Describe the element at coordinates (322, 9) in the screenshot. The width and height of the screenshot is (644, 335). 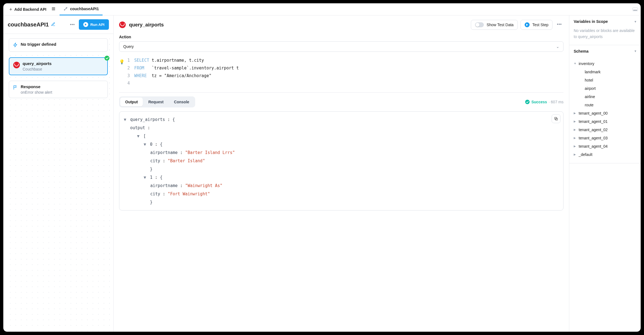
I see `topbar: Add Backend API couchbaseAPI1` at that location.